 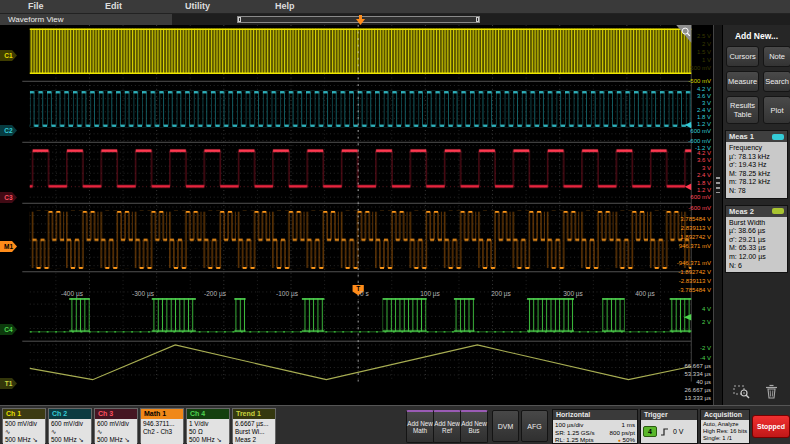 I want to click on meas2-source-badge, so click(x=778, y=211).